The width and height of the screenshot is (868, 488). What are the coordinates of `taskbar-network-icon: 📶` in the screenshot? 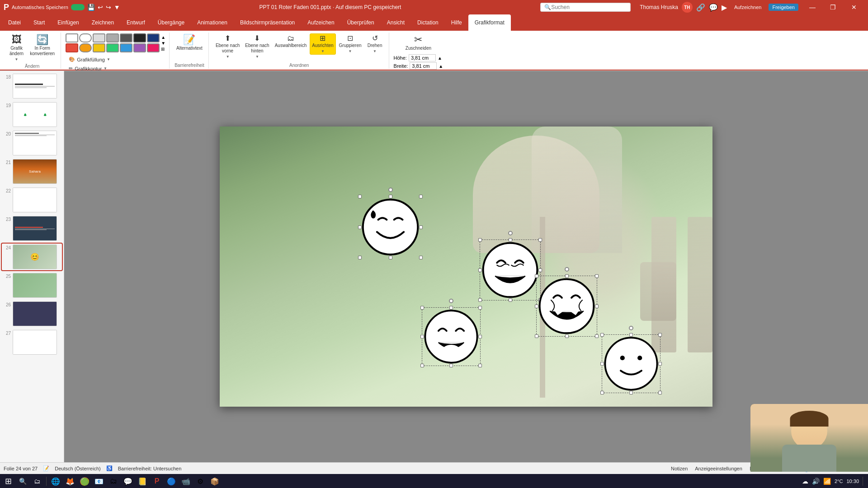 It's located at (827, 481).